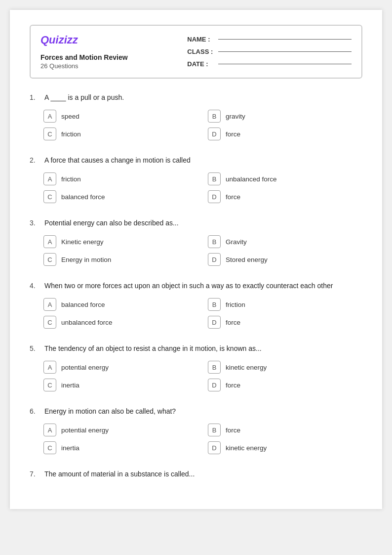 Image resolution: width=392 pixels, height=555 pixels. Describe the element at coordinates (285, 385) in the screenshot. I see `question-5-option-d: Dforce` at that location.